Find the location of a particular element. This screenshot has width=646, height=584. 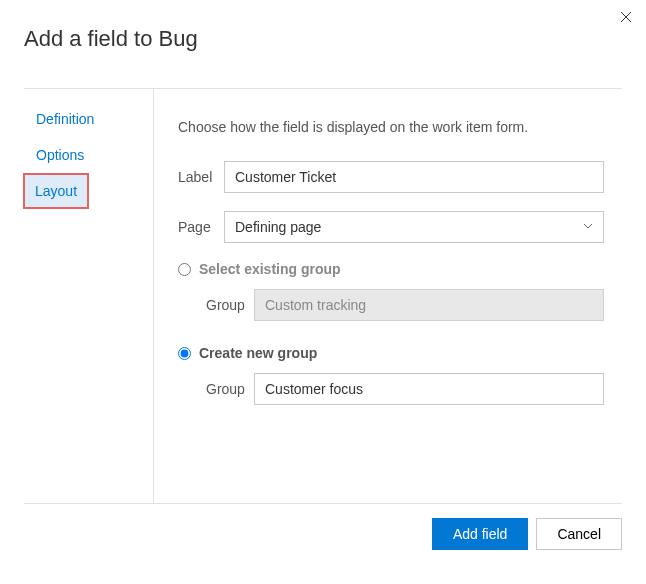

radio-new-label: Create new group is located at coordinates (258, 353).